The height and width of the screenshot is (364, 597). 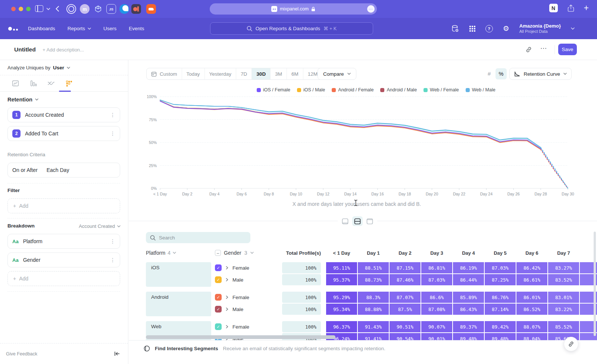 What do you see at coordinates (405, 297) in the screenshot?
I see `retention-value-cell: 87.07%` at bounding box center [405, 297].